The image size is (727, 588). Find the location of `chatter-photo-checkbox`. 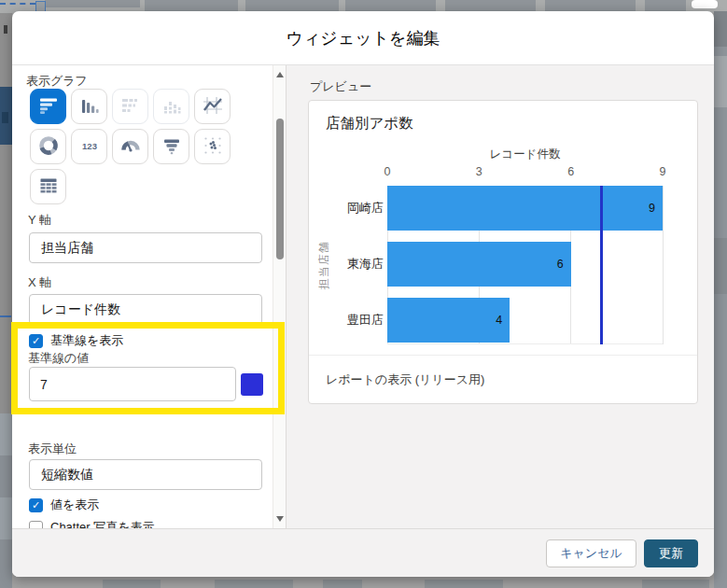

chatter-photo-checkbox is located at coordinates (35, 525).